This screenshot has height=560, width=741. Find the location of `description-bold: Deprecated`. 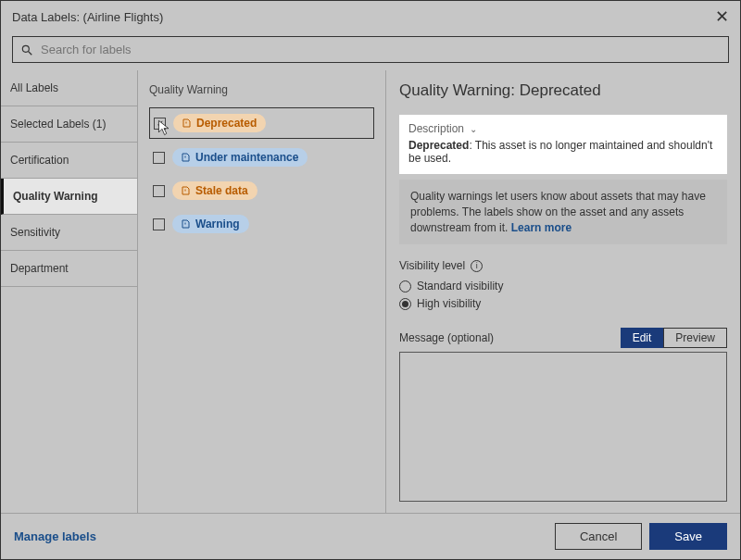

description-bold: Deprecated is located at coordinates (439, 145).